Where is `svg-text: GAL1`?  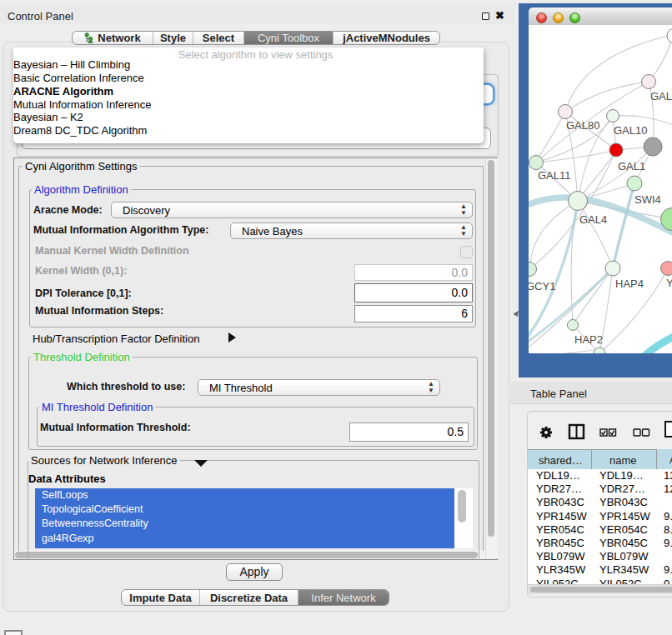
svg-text: GAL1 is located at coordinates (632, 167).